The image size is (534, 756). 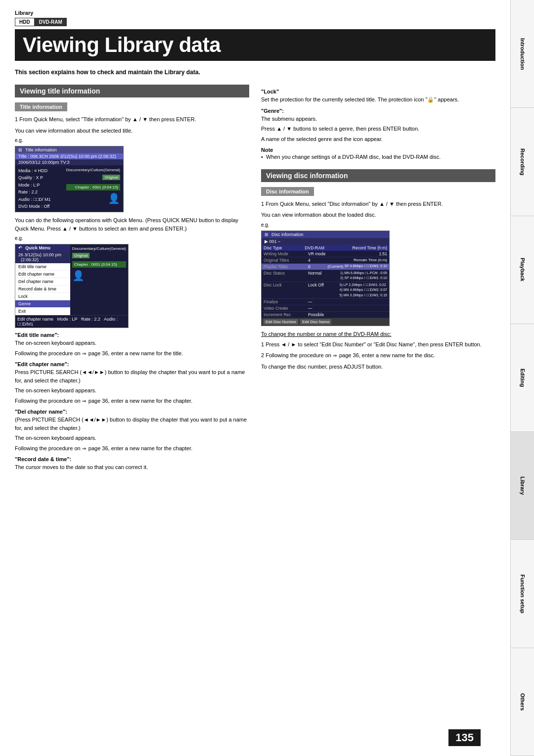 What do you see at coordinates (387, 355) in the screenshot?
I see `disc-step-follow2: page 36, enter a new name for the disc.` at bounding box center [387, 355].